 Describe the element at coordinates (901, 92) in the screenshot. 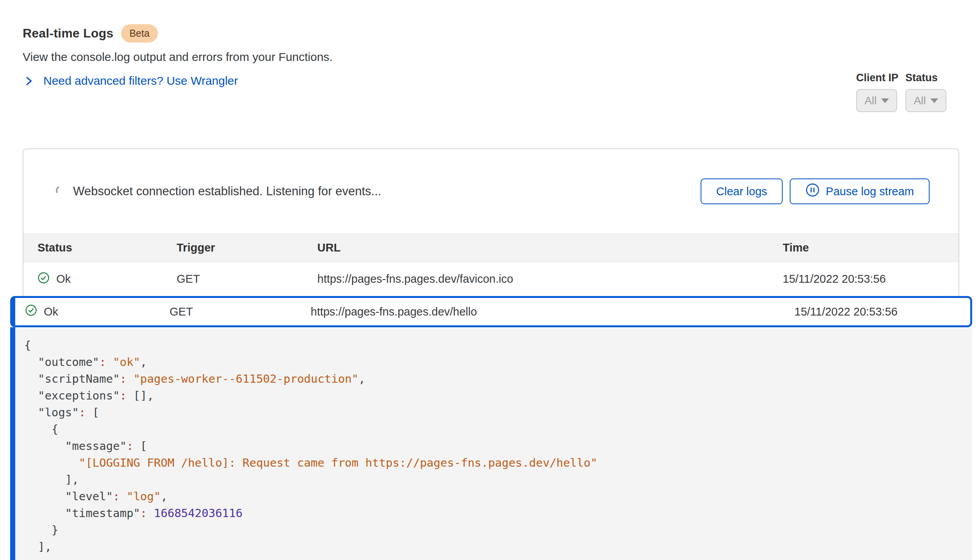

I see `log-filters: Client IP All Status All` at that location.